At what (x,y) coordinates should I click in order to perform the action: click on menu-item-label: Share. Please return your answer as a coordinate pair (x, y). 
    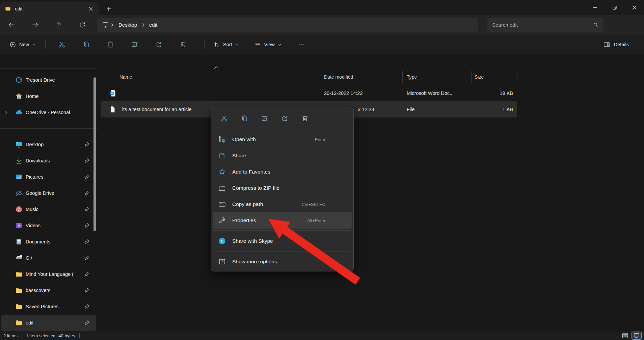
    Looking at the image, I should click on (279, 156).